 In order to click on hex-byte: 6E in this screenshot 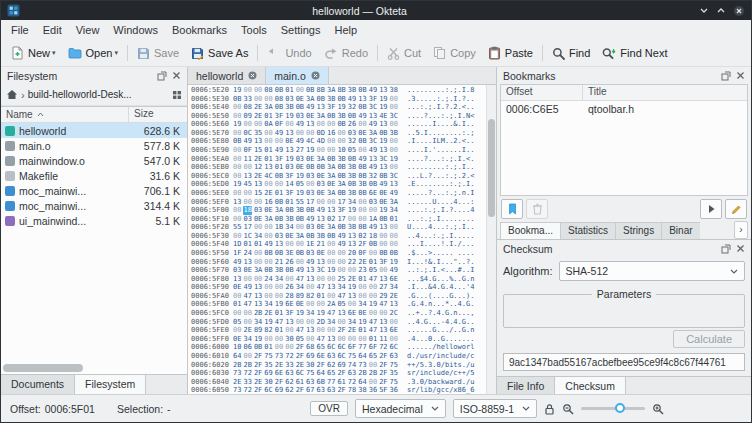, I will do `click(289, 304)`.